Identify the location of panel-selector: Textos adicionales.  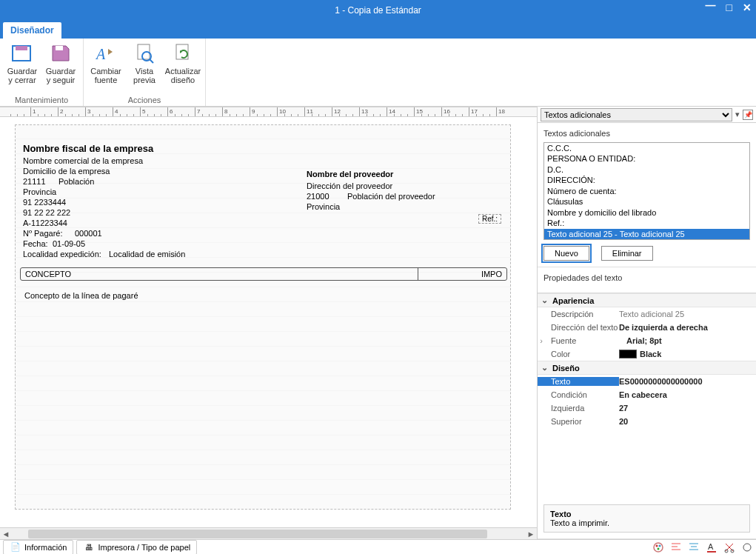
(637, 115).